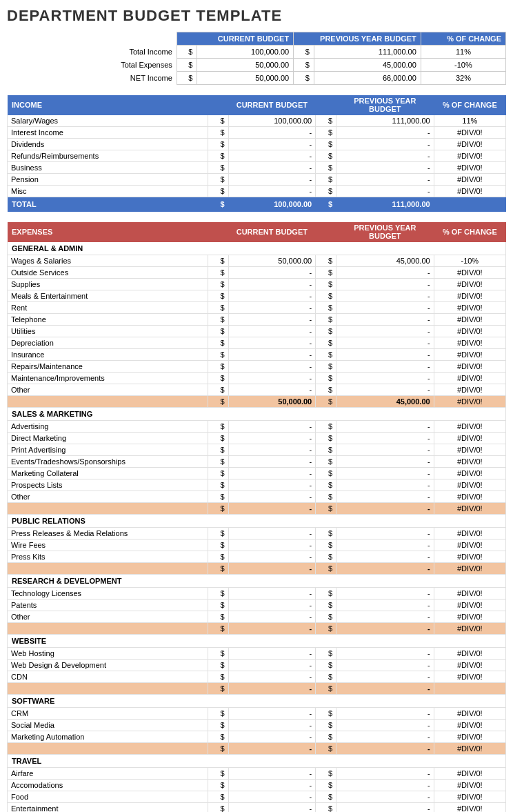 Image resolution: width=513 pixels, height=812 pixels. What do you see at coordinates (256, 168) in the screenshot?
I see `income-row: Business $ - $ - #DIV/0!` at bounding box center [256, 168].